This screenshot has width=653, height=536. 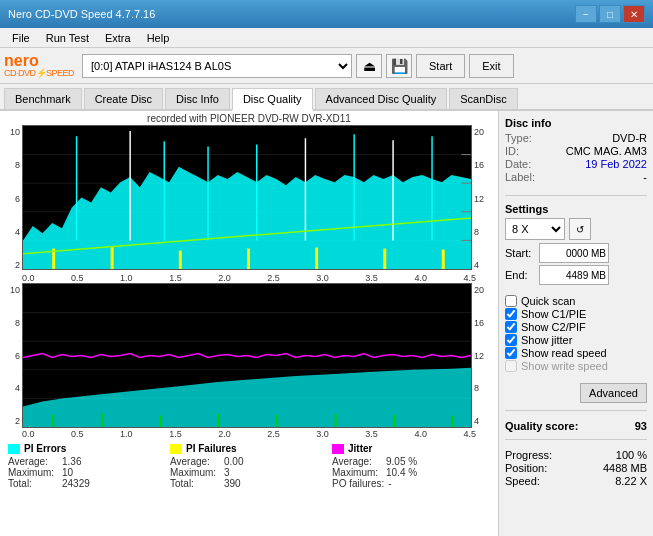 I want to click on show-write-speed-checkbox, so click(x=511, y=366).